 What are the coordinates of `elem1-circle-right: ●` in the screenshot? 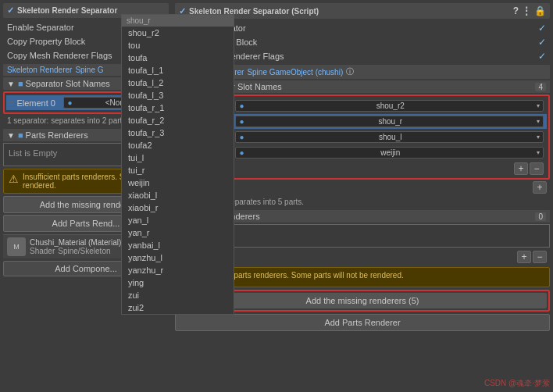 It's located at (241, 122).